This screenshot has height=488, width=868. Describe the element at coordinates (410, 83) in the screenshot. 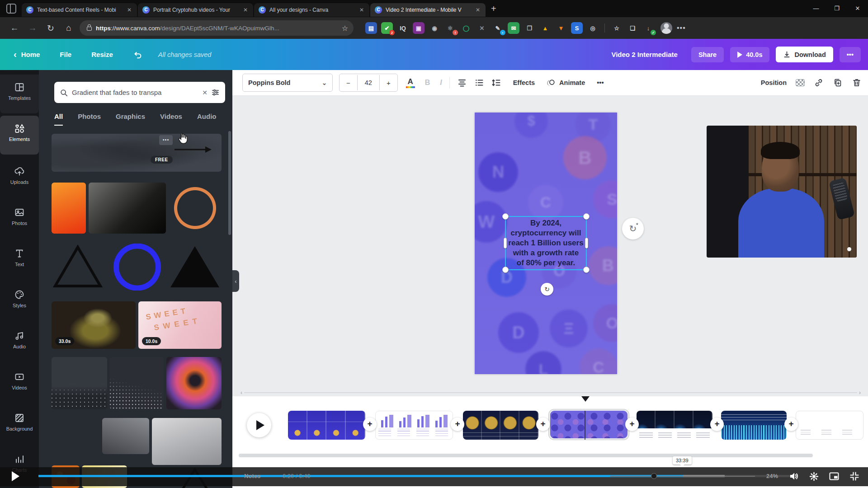

I see `text-color-button: A` at that location.